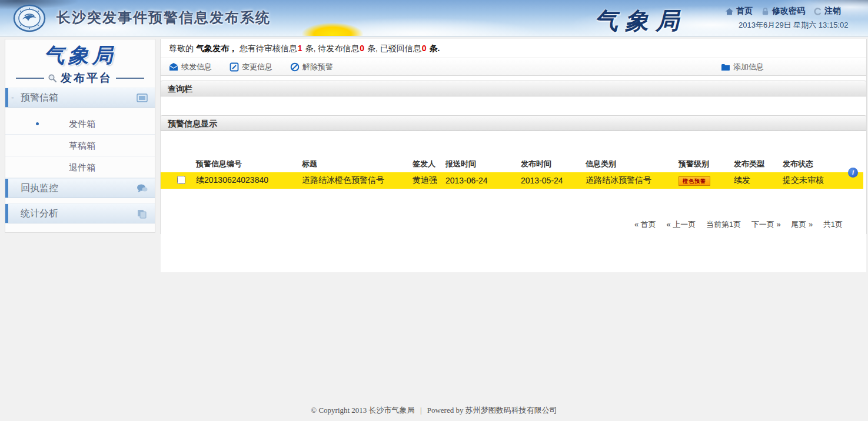 The image size is (868, 421). What do you see at coordinates (80, 146) in the screenshot?
I see `sidebar-item-drafts: 草稿箱` at bounding box center [80, 146].